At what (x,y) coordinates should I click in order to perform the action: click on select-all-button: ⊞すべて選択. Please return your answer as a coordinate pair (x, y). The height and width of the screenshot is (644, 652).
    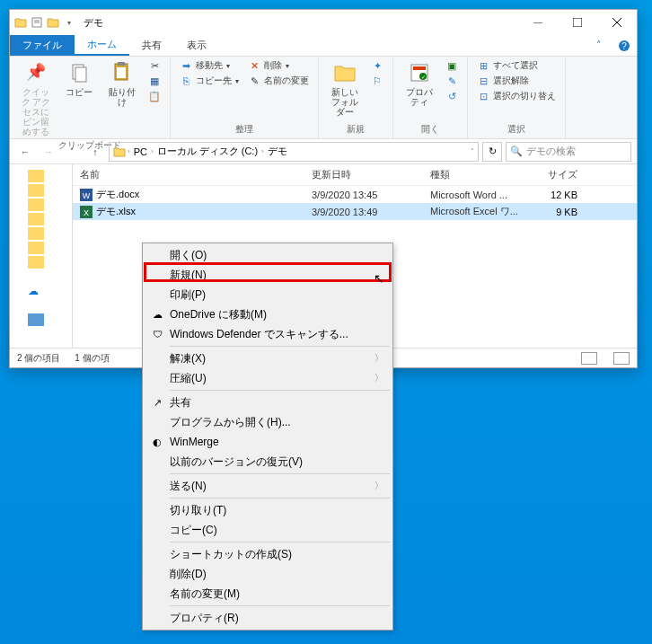
    Looking at the image, I should click on (516, 66).